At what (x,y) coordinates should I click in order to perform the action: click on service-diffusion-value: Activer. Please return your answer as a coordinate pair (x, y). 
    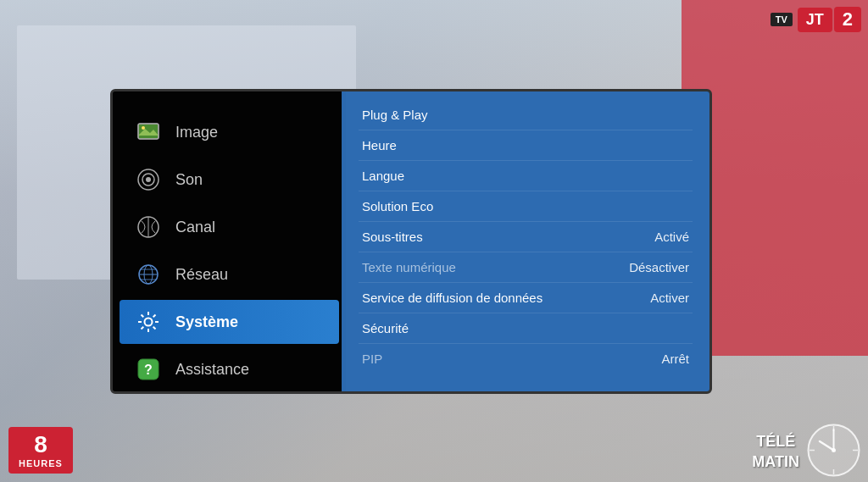
    Looking at the image, I should click on (670, 298).